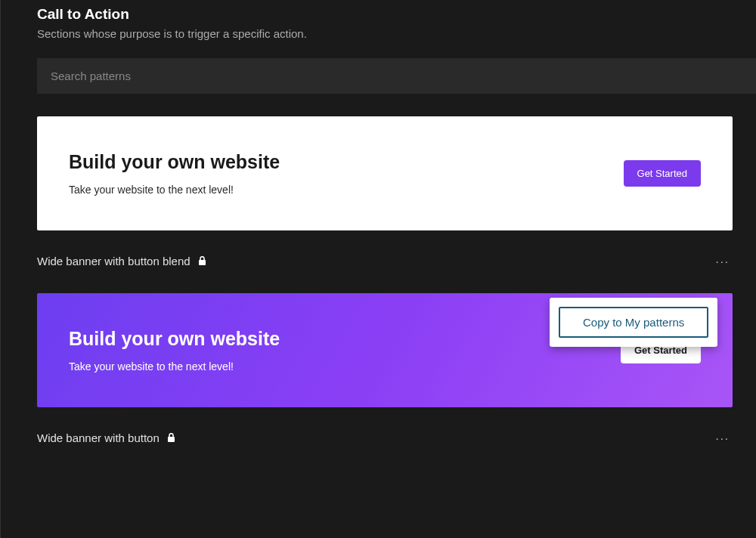 Image resolution: width=756 pixels, height=538 pixels. Describe the element at coordinates (634, 322) in the screenshot. I see `context-menu-popover: Copy to My patterns` at that location.